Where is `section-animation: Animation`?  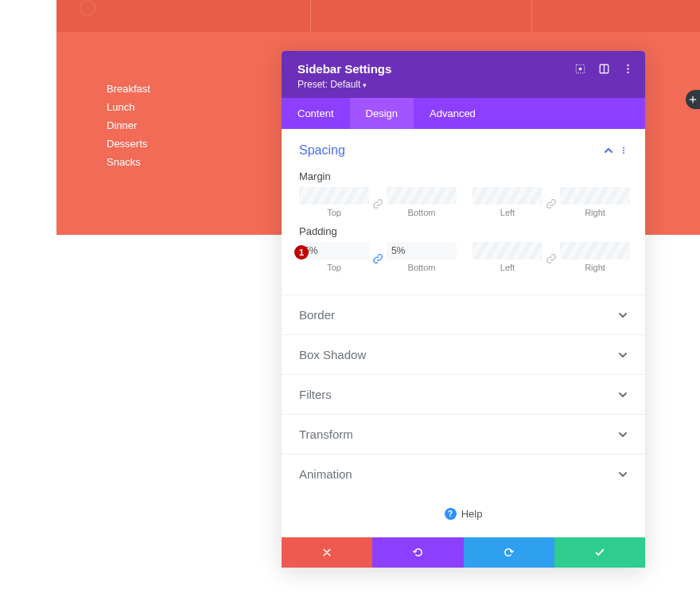
section-animation: Animation is located at coordinates (463, 474).